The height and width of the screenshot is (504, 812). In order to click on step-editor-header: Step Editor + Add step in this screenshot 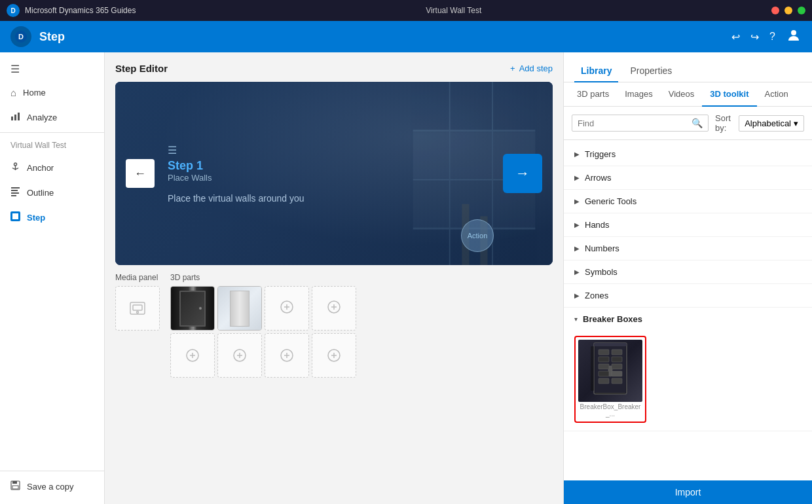, I will do `click(334, 68)`.